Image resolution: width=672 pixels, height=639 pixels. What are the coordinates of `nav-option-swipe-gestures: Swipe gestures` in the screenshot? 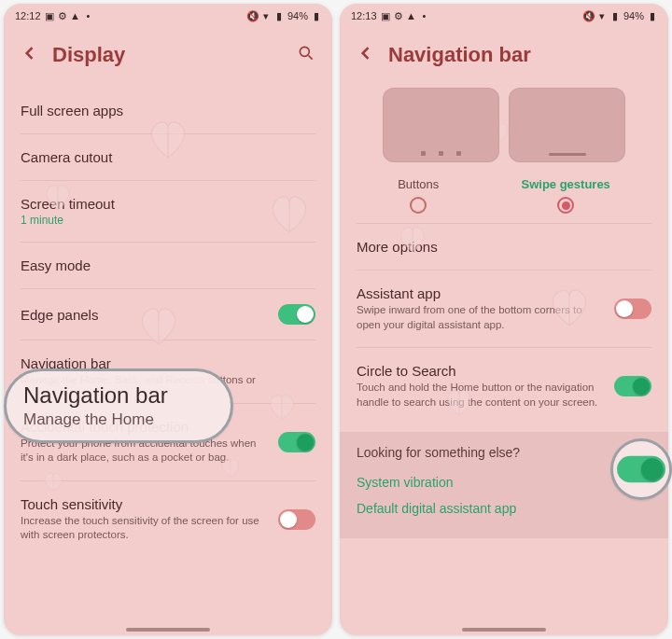 It's located at (566, 196).